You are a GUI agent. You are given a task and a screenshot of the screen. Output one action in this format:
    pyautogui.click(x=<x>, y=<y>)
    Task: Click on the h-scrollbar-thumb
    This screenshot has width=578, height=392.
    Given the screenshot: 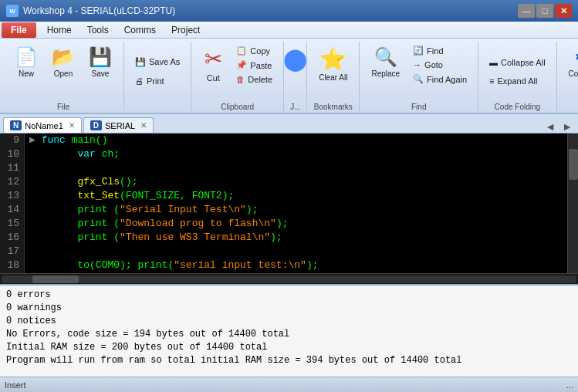 What is the action you would take?
    pyautogui.click(x=56, y=279)
    